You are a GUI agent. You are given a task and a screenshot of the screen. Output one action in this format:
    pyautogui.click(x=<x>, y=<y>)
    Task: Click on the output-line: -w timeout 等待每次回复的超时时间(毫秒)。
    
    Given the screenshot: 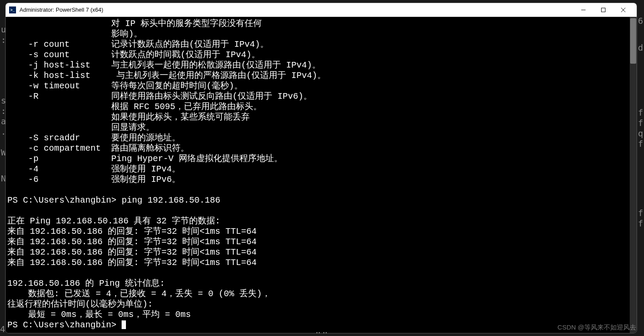 What is the action you would take?
    pyautogui.click(x=125, y=86)
    